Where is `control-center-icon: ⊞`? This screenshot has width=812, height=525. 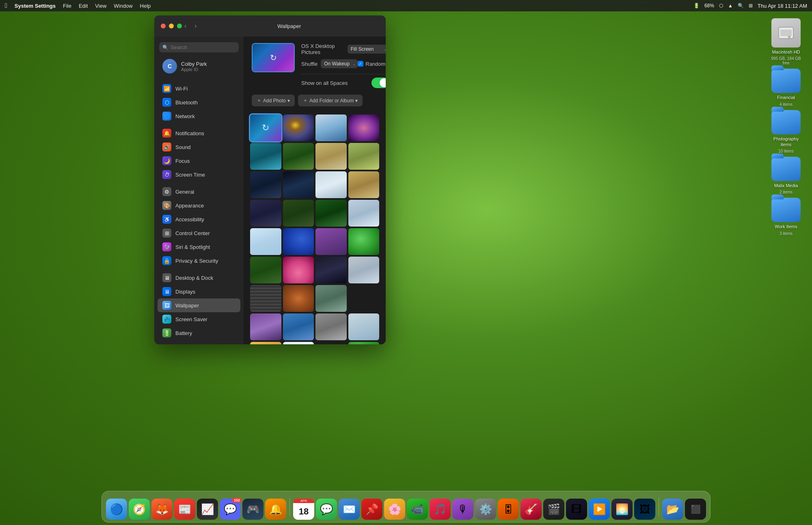
control-center-icon: ⊞ is located at coordinates (751, 6).